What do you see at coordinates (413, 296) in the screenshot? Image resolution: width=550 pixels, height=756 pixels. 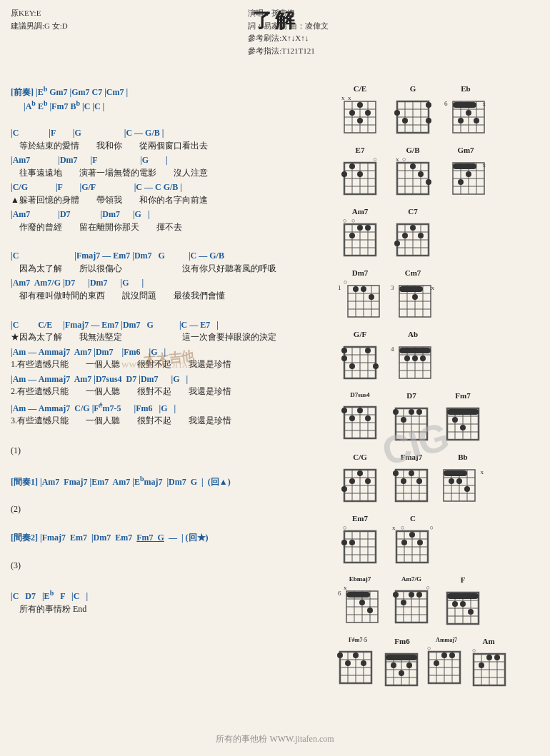 I see `chord-diagram-cm7: Cm7 3 x` at bounding box center [413, 296].